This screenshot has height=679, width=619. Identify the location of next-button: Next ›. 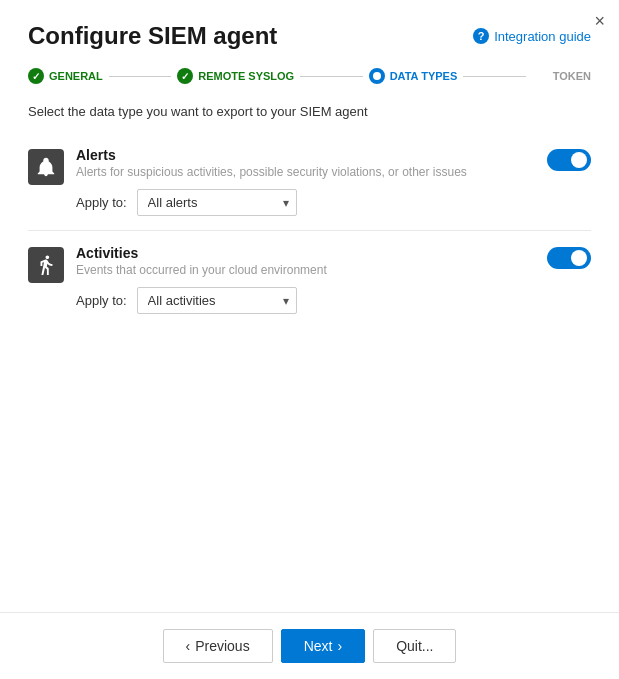
(323, 646).